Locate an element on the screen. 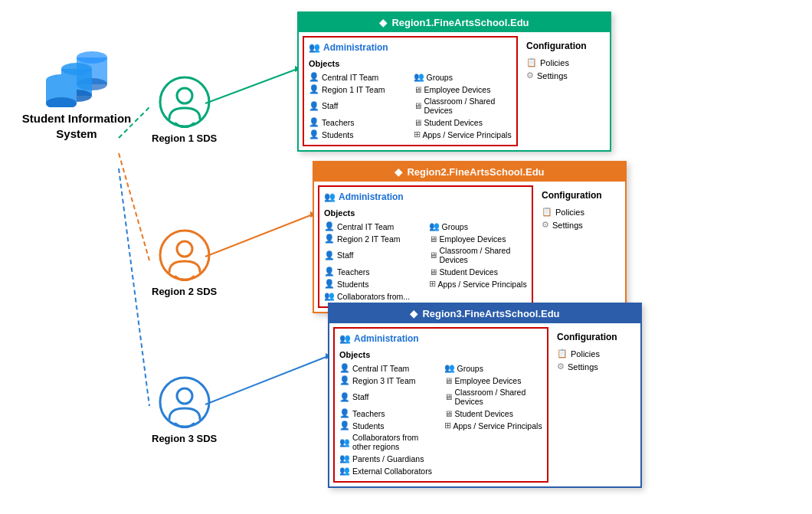  region3-groups: 👥 Groups is located at coordinates (493, 368).